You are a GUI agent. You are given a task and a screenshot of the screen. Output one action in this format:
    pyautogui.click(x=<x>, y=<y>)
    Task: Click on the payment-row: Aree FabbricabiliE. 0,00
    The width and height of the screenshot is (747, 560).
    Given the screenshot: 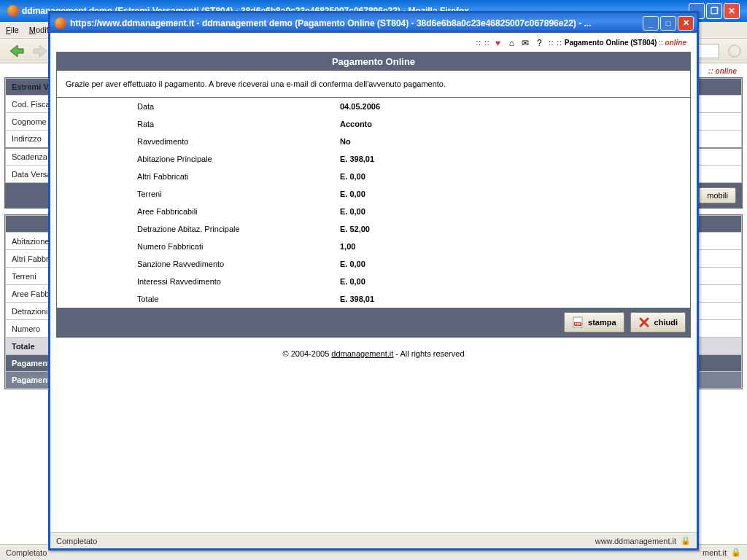 What is the action you would take?
    pyautogui.click(x=374, y=211)
    